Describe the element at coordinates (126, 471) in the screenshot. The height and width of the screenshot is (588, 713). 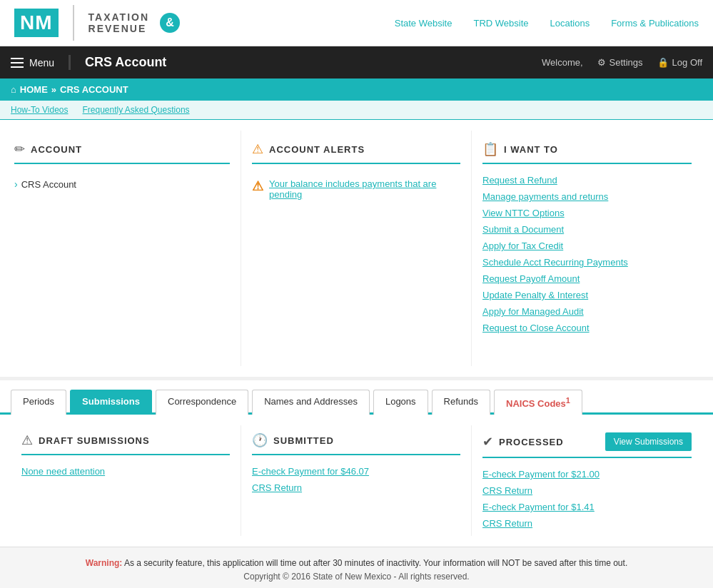
I see `draft-links: None need attention` at that location.